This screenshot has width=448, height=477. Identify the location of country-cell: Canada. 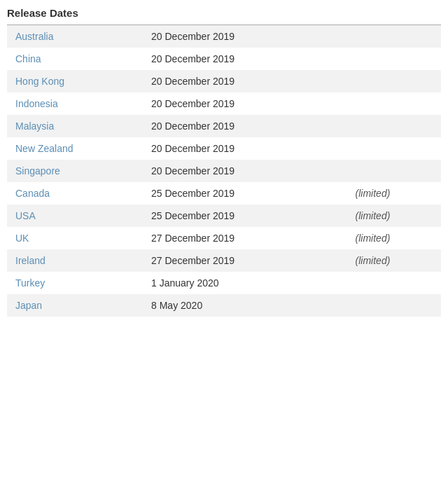
(75, 193).